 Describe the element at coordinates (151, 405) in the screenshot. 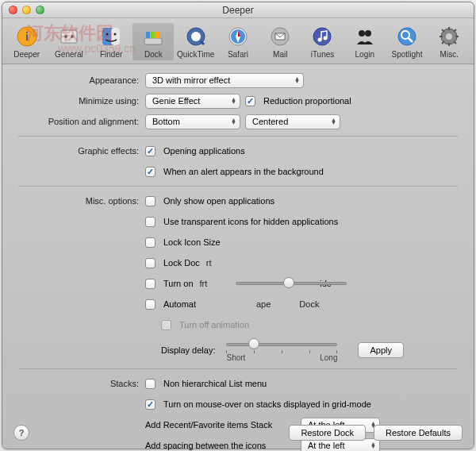

I see `mouseover-checkbox` at that location.